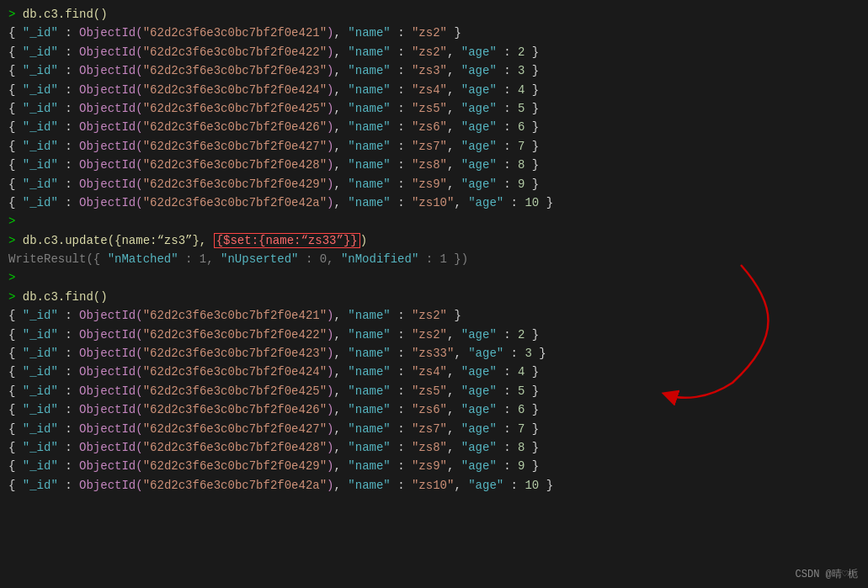  Describe the element at coordinates (434, 14) in the screenshot. I see `command-line-1: > db.c3.find()` at that location.